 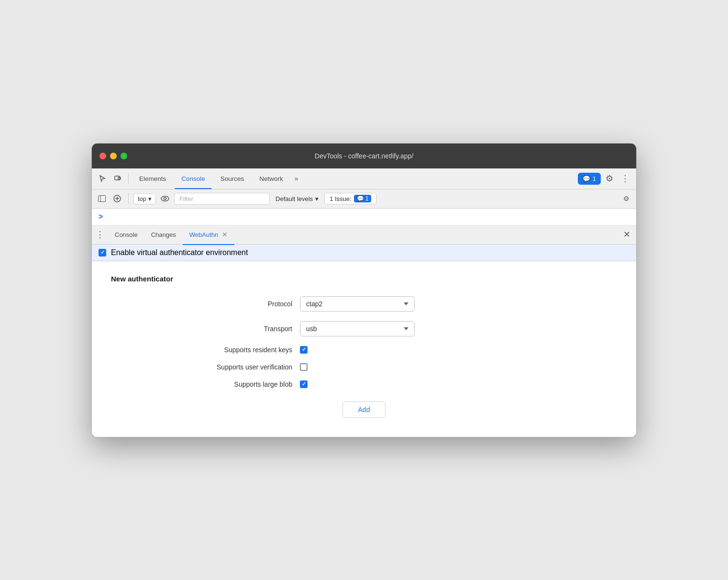 I want to click on add-authenticator-button: Add, so click(x=364, y=410).